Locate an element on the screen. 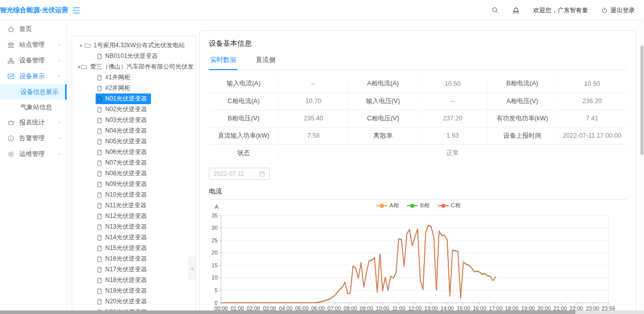  tree-collapse-handle: « is located at coordinates (192, 268).